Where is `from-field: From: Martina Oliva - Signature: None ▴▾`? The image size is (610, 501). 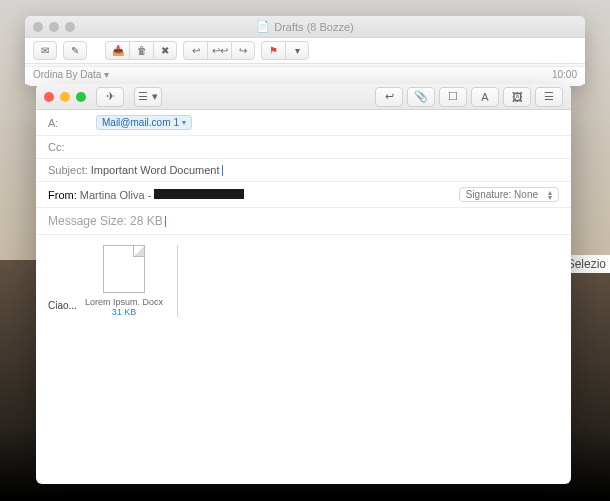
from-field: From: Martina Oliva - Signature: None ▴▾ is located at coordinates (304, 195).